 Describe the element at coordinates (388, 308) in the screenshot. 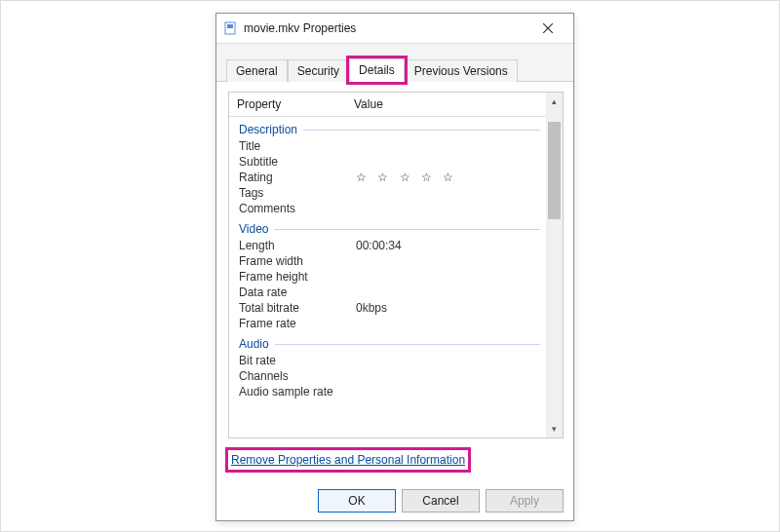

I see `row-total-bitrate: Total bitrate 0kbps` at that location.